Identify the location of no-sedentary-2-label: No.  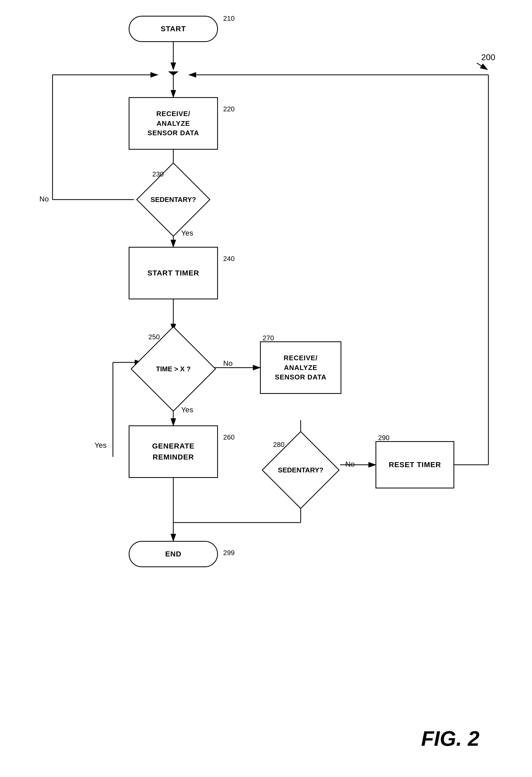
(350, 464).